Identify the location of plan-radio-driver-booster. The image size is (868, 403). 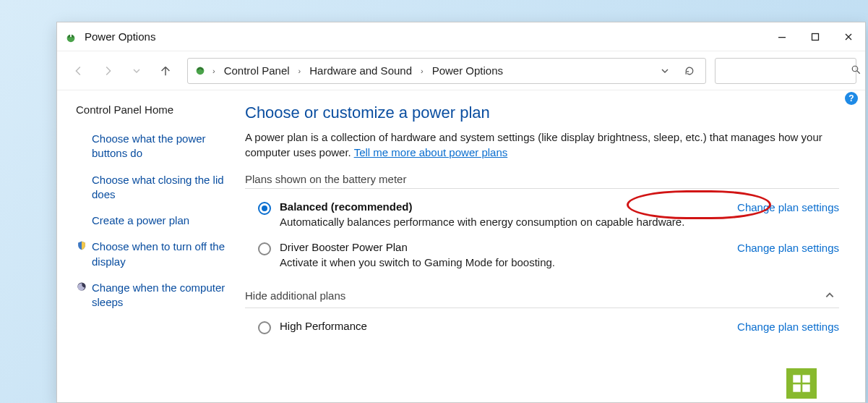
(265, 249).